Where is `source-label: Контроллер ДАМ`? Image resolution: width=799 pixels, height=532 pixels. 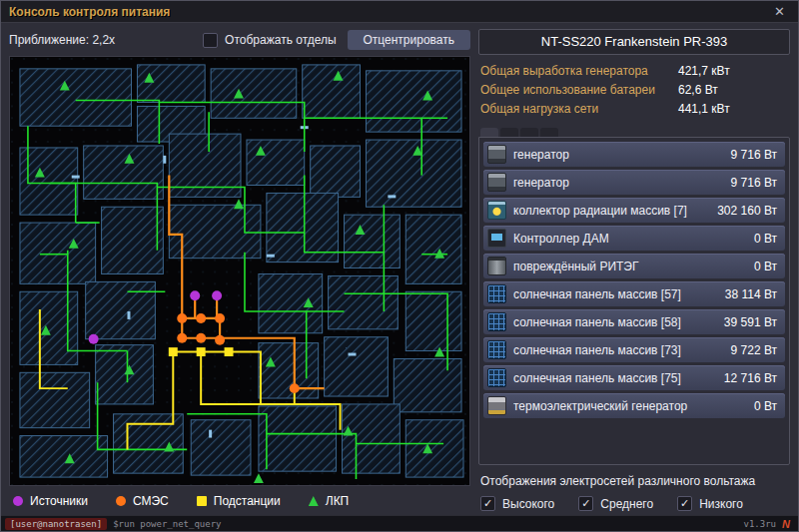 source-label: Контроллер ДАМ is located at coordinates (630, 239).